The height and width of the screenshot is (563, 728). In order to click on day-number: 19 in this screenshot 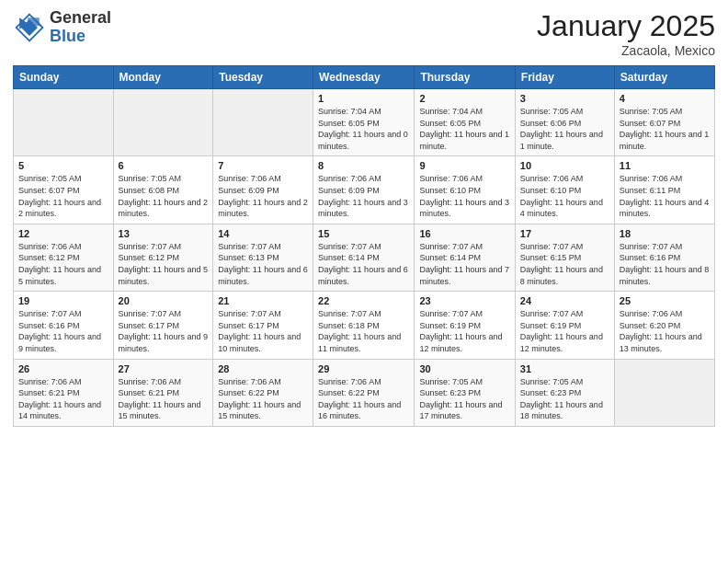, I will do `click(63, 301)`.